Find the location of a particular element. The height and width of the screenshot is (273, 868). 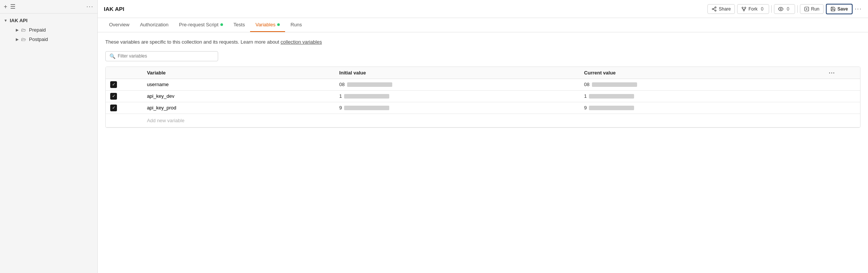

table-row: ✓ api_key_dev 1 1 is located at coordinates (483, 96).